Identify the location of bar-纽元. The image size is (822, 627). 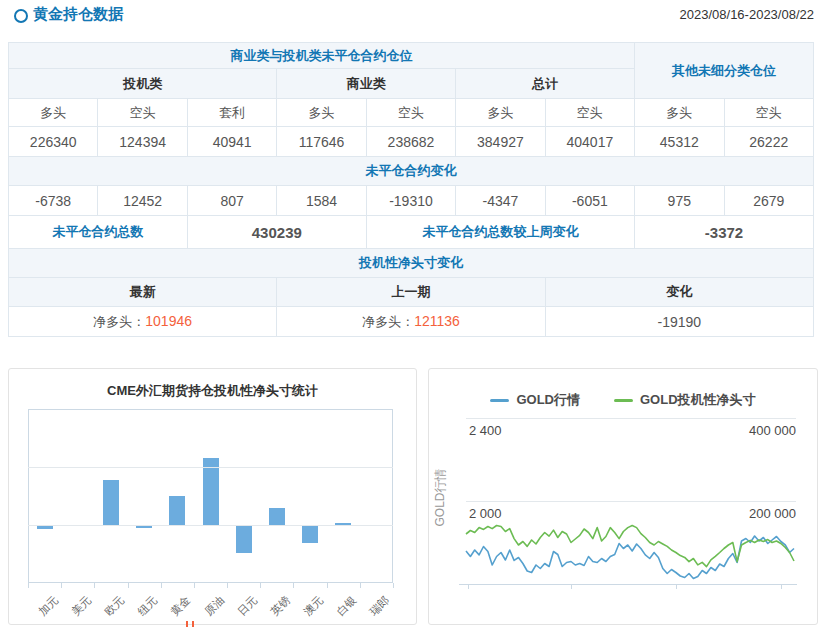
(144, 527).